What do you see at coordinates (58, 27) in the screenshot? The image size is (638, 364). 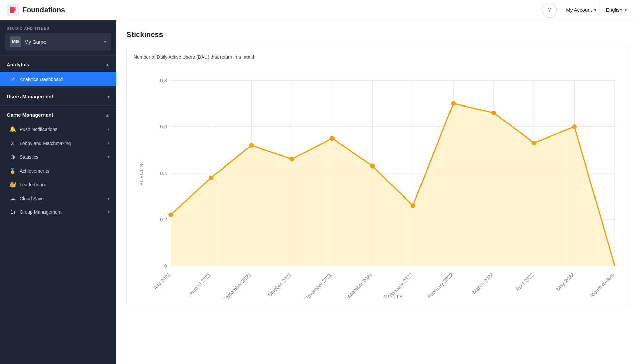 I see `studio-label: STUDIO AND TITLES` at bounding box center [58, 27].